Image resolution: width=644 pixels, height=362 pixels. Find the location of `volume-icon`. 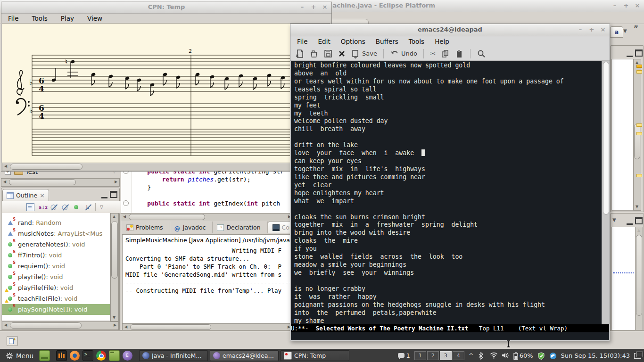

volume-icon is located at coordinates (505, 356).